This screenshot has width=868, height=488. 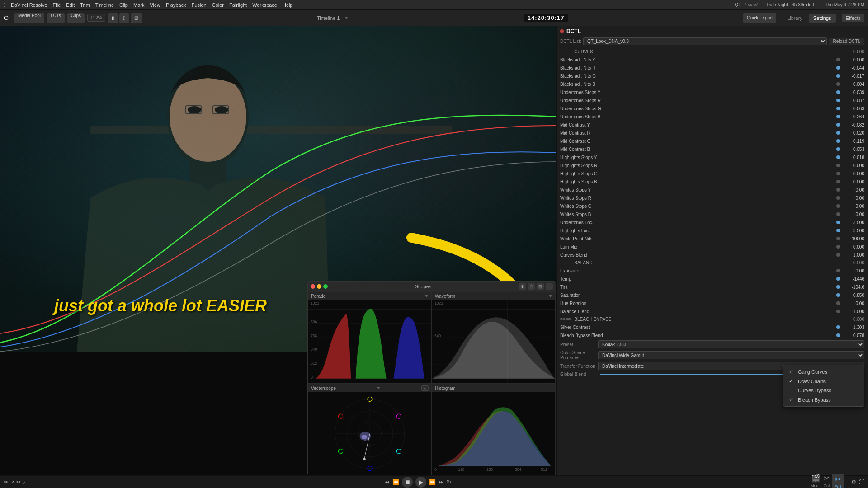 I want to click on vectorscope-dropdown: ▼, so click(x=379, y=388).